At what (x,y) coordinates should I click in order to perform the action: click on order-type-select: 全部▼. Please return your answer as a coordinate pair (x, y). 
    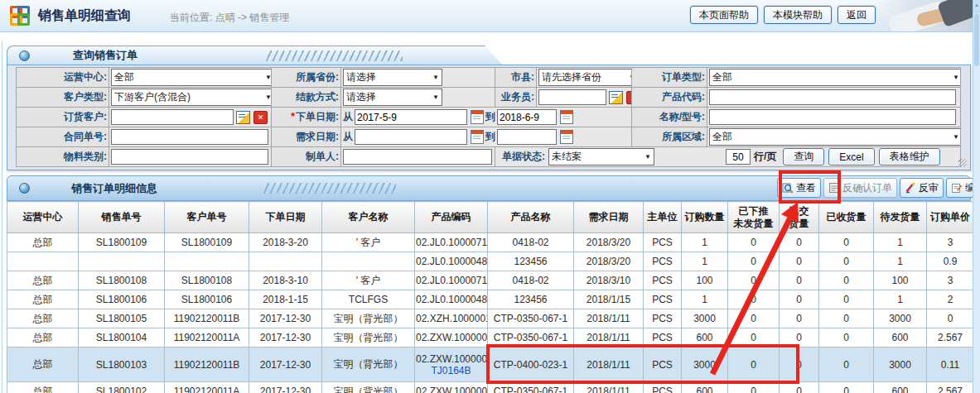
    Looking at the image, I should click on (835, 78).